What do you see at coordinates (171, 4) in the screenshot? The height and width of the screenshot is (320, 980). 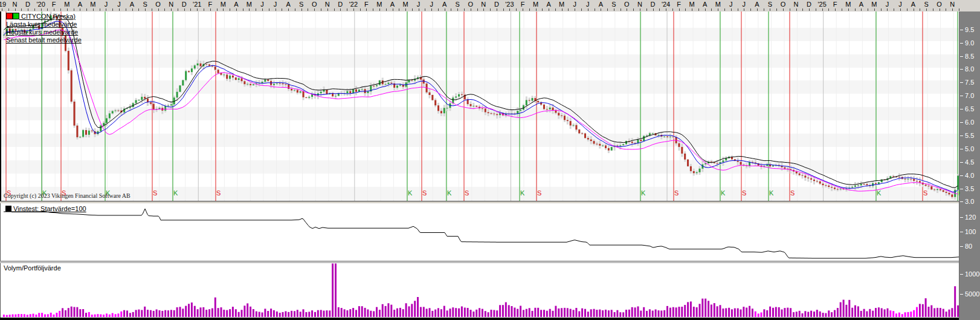 I see `month-label: N` at bounding box center [171, 4].